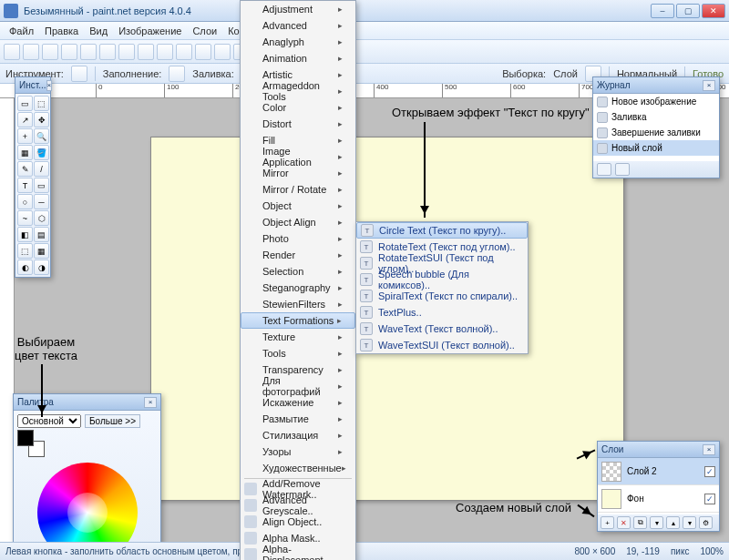  Describe the element at coordinates (49, 86) in the screenshot. I see `tools-panel-close-icon: ×` at that location.